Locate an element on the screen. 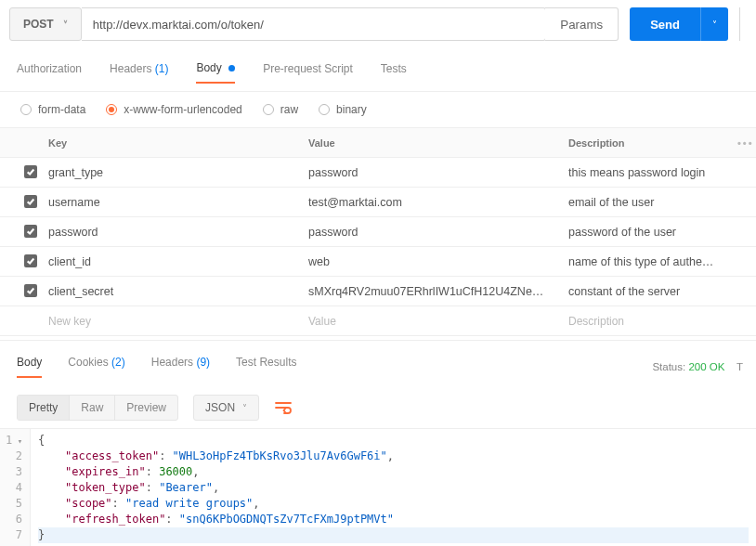 This screenshot has height=546, width=756. tab-body-label: Body is located at coordinates (208, 68).